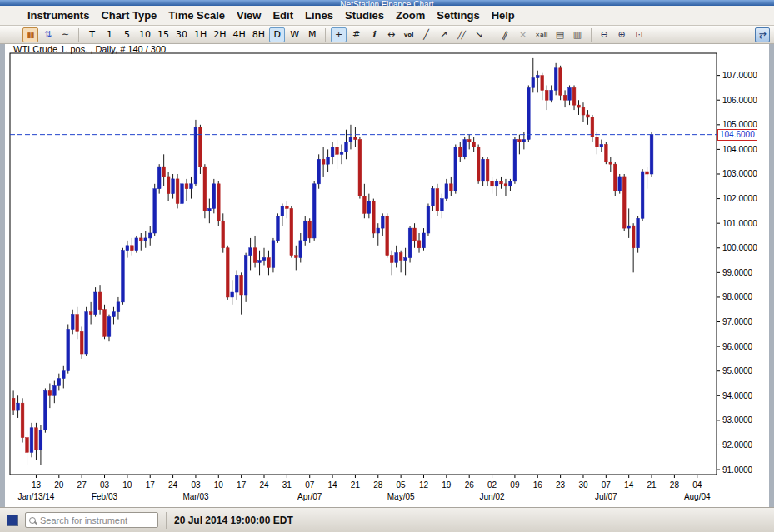  What do you see at coordinates (740, 100) in the screenshot?
I see `svg-text: 106.0000` at bounding box center [740, 100].